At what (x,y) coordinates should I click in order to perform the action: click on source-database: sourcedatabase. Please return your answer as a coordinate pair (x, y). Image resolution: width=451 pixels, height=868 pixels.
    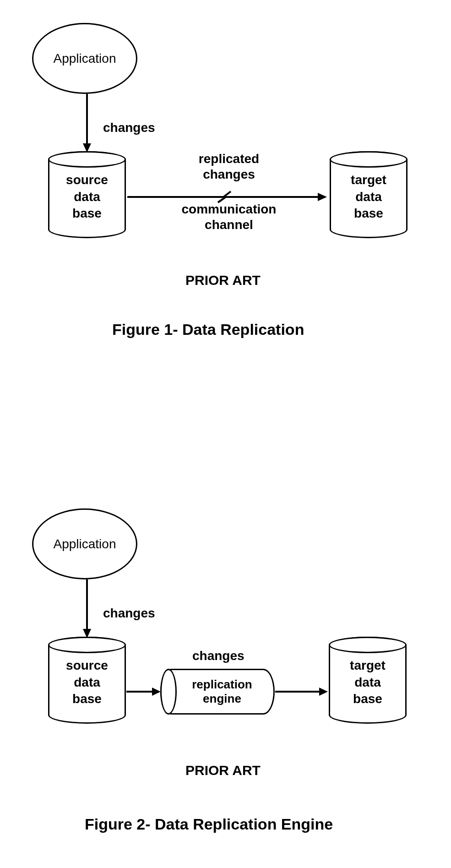
    Looking at the image, I should click on (87, 195).